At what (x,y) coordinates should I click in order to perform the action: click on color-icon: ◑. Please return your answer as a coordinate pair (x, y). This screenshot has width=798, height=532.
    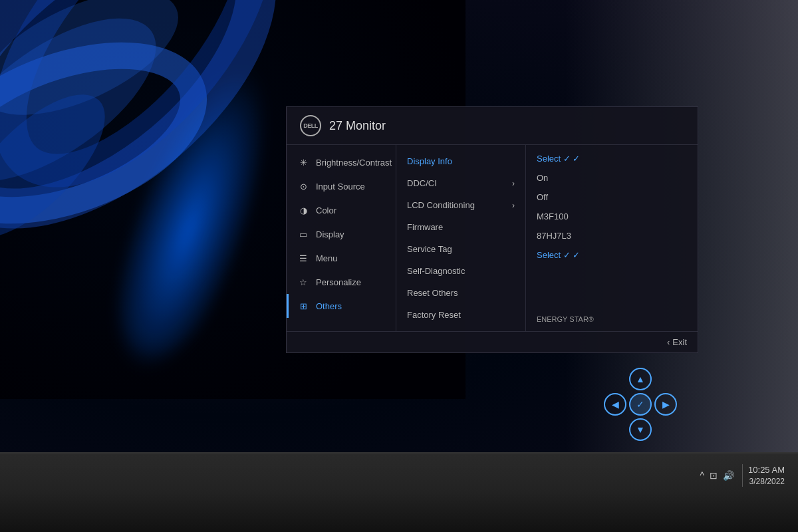
    Looking at the image, I should click on (303, 210).